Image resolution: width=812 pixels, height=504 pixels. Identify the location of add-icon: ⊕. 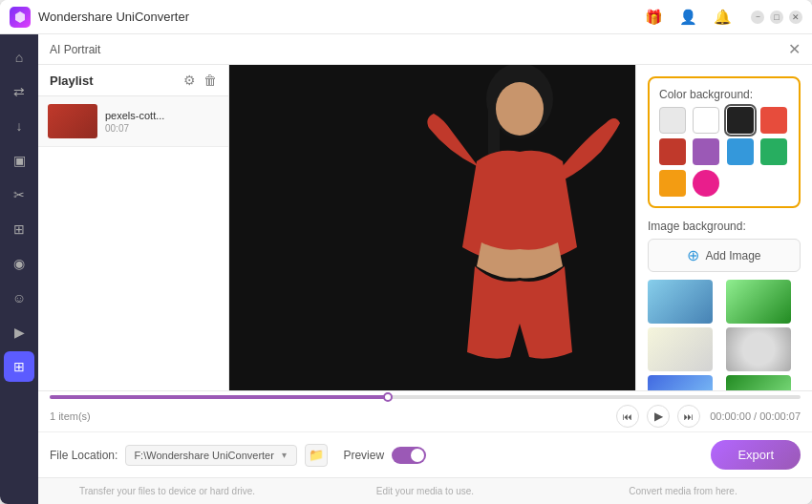
(694, 256).